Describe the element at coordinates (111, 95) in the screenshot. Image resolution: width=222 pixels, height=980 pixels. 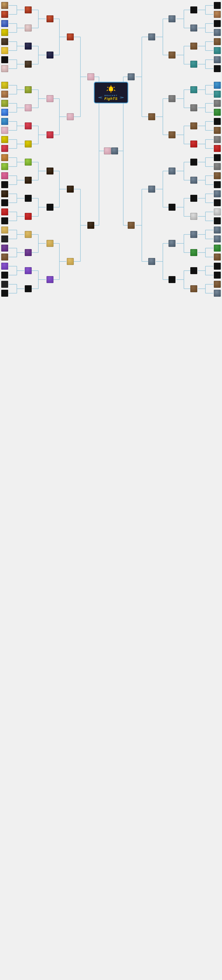
I see `logo-bracket-text: BRACKET` at that location.